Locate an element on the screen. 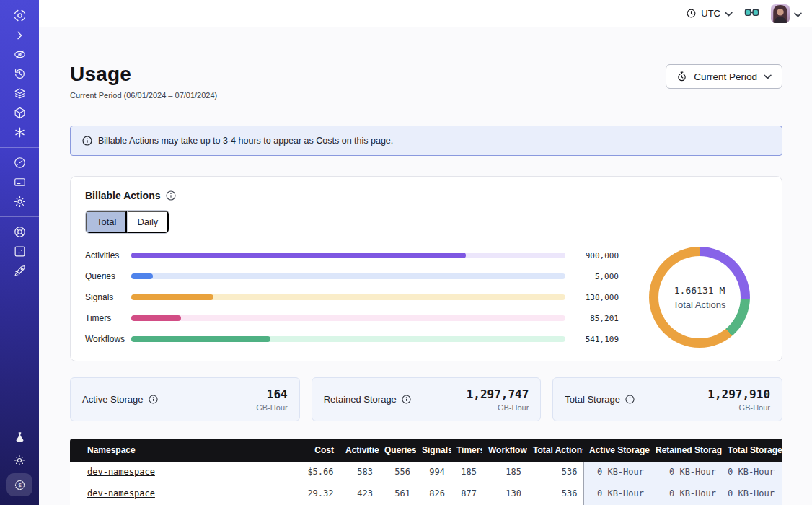  storage-card-value: 1,297,910 is located at coordinates (738, 394).